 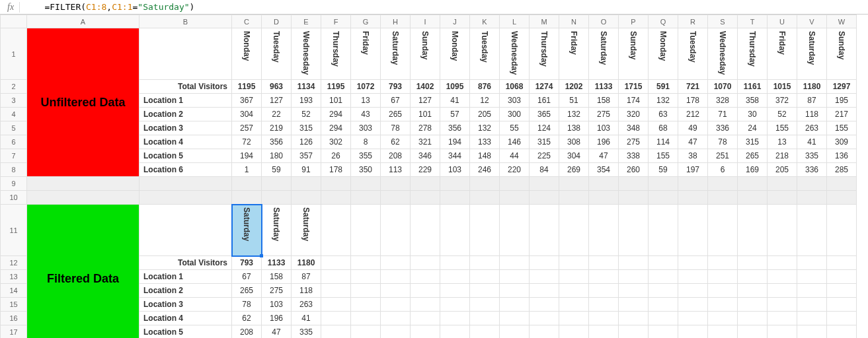 I want to click on total-cell: 1202, so click(x=574, y=87).